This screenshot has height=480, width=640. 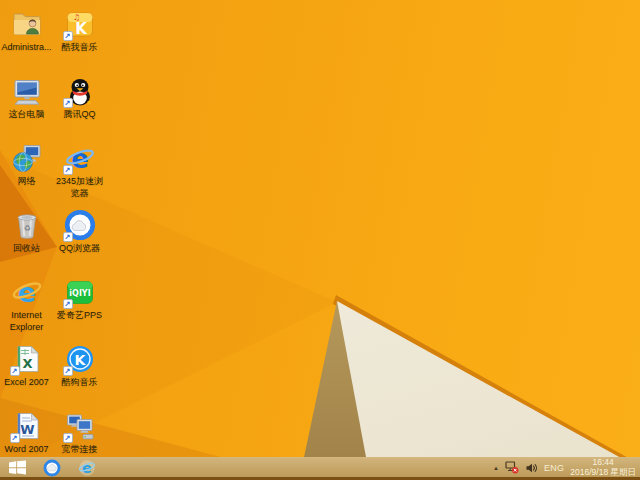 What do you see at coordinates (566, 468) in the screenshot?
I see `system-tray: ▲ ENG 16:44 2016/9/18 星期日` at bounding box center [566, 468].